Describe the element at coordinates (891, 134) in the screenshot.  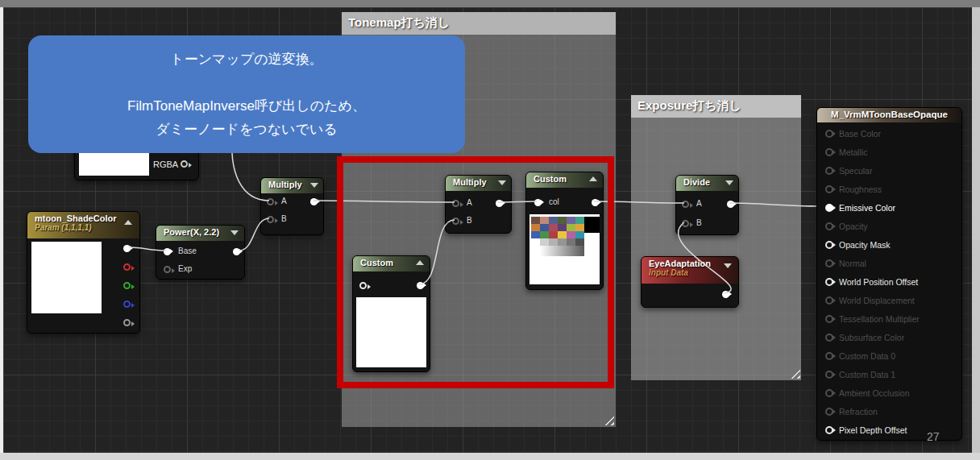
I see `material-pin-base-color: Base Color` at that location.